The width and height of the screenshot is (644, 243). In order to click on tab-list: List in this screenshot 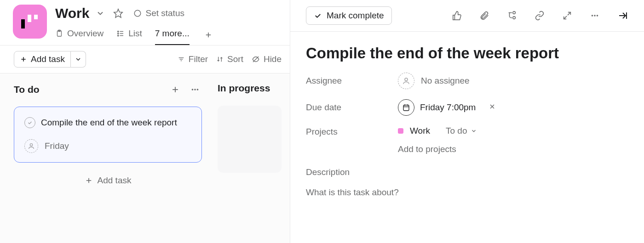, I will do `click(129, 37)`.